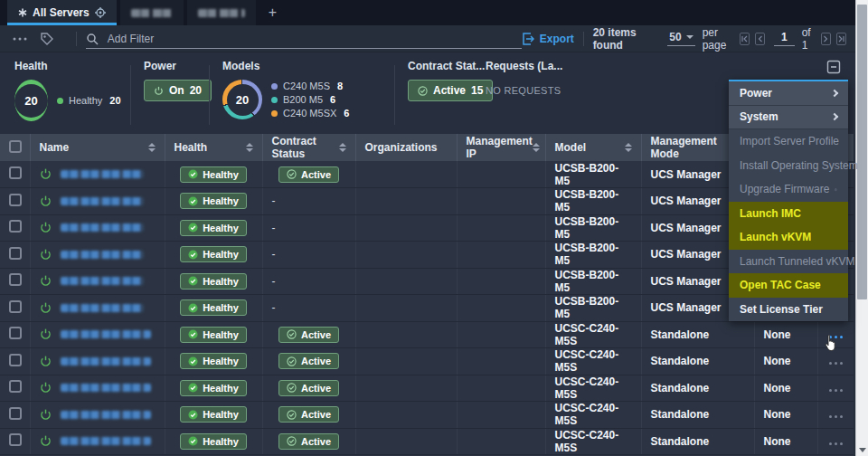 This screenshot has width=868, height=456. I want to click on check-circle-icon, so click(423, 90).